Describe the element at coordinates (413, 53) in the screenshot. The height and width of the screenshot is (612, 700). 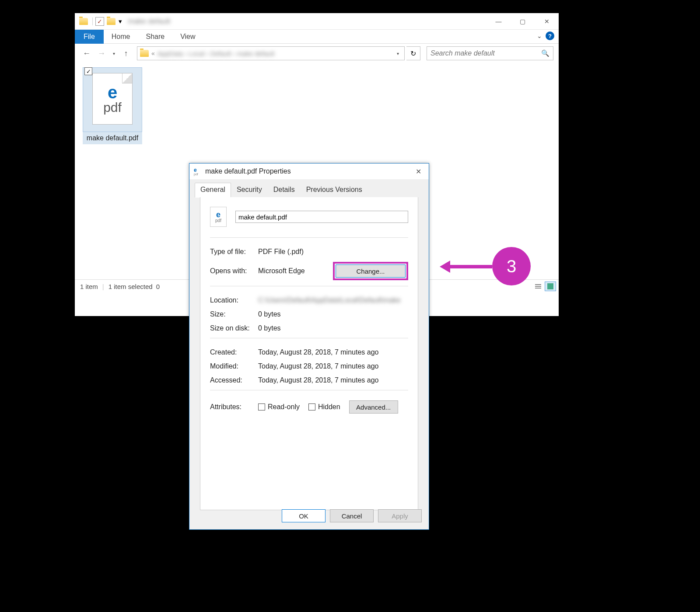
I see `refresh-button: ↻` at that location.